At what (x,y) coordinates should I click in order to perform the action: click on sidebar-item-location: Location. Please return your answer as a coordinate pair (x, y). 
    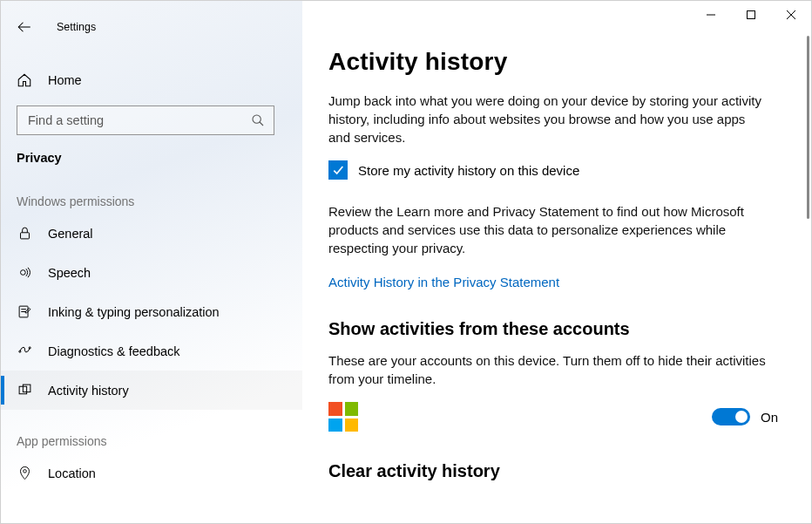
    Looking at the image, I should click on (152, 473).